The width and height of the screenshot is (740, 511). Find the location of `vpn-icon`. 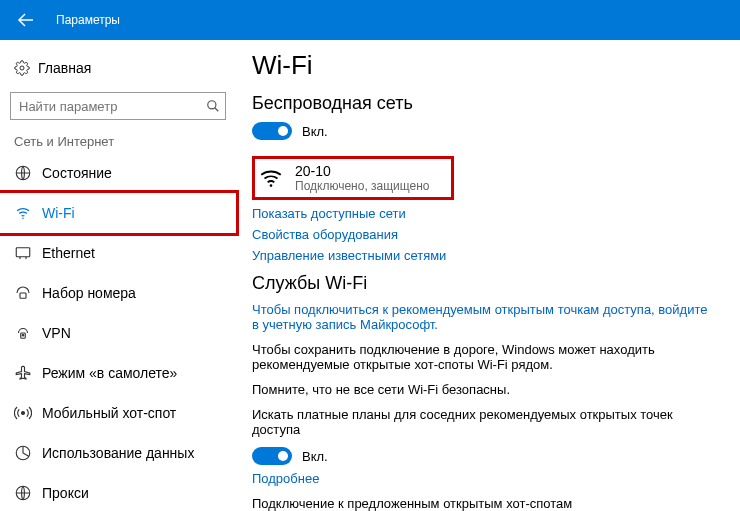

vpn-icon is located at coordinates (28, 333).